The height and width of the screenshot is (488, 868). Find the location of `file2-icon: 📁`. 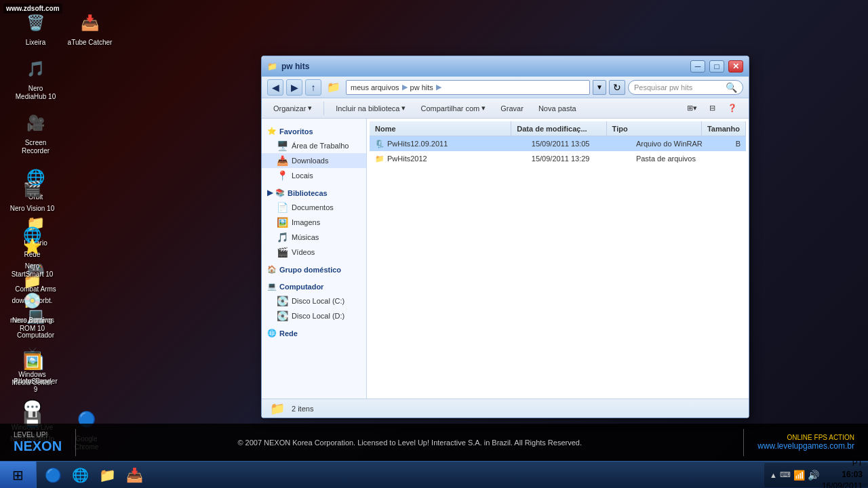

file2-icon: 📁 is located at coordinates (380, 159).